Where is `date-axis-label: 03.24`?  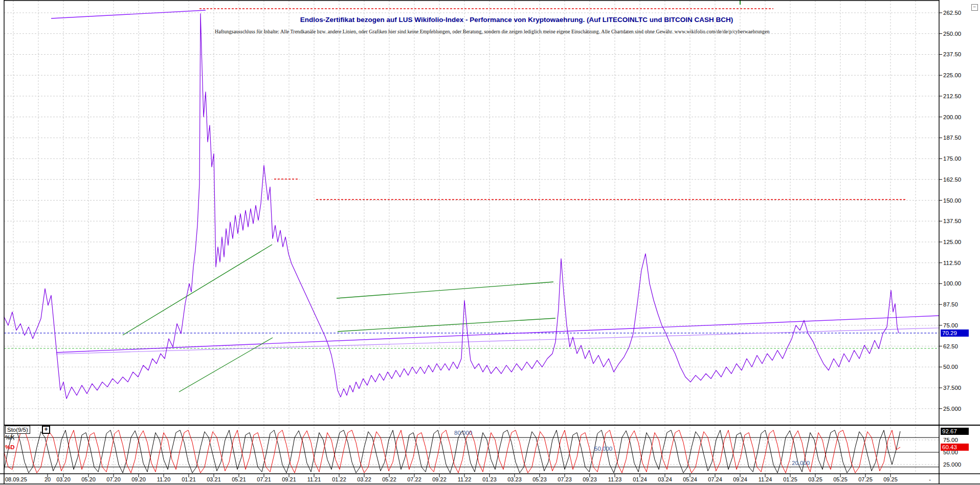 date-axis-label: 03.24 is located at coordinates (665, 479).